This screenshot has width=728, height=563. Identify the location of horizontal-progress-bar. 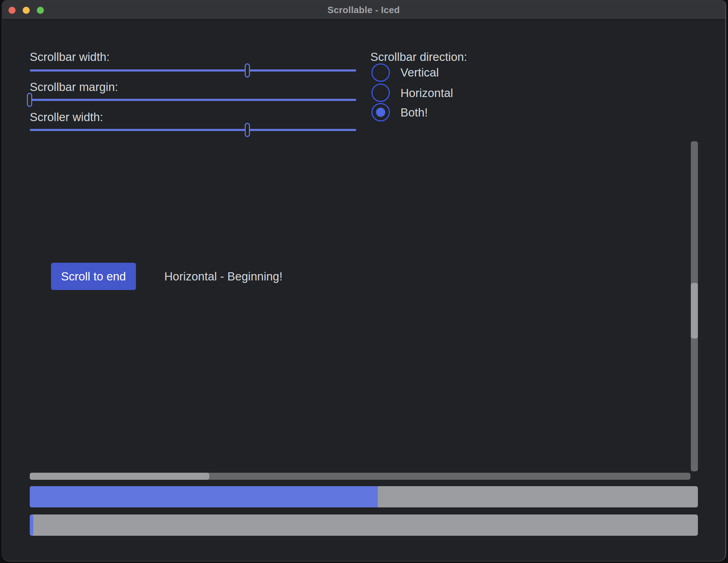
(364, 497).